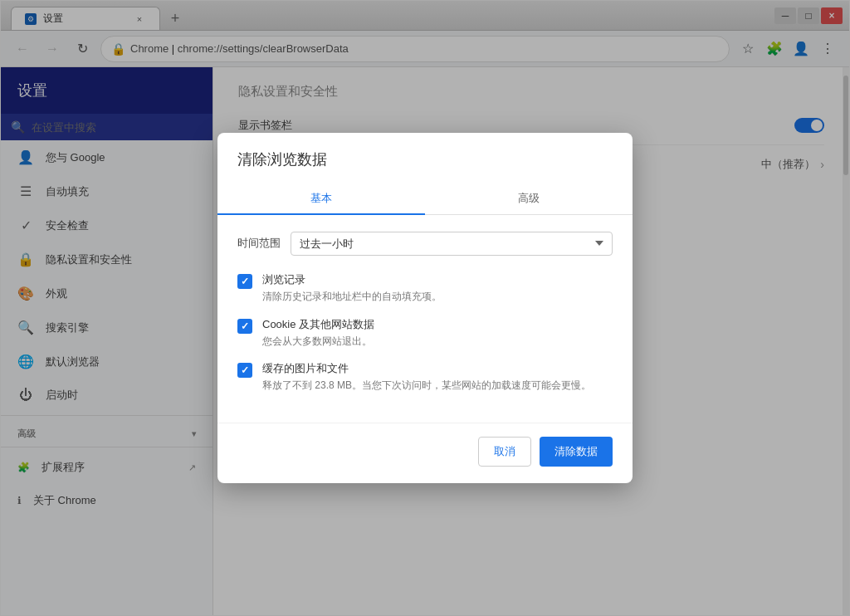 This screenshot has width=850, height=616. Describe the element at coordinates (576, 452) in the screenshot. I see `confirm-clear-button: 清除数据` at that location.